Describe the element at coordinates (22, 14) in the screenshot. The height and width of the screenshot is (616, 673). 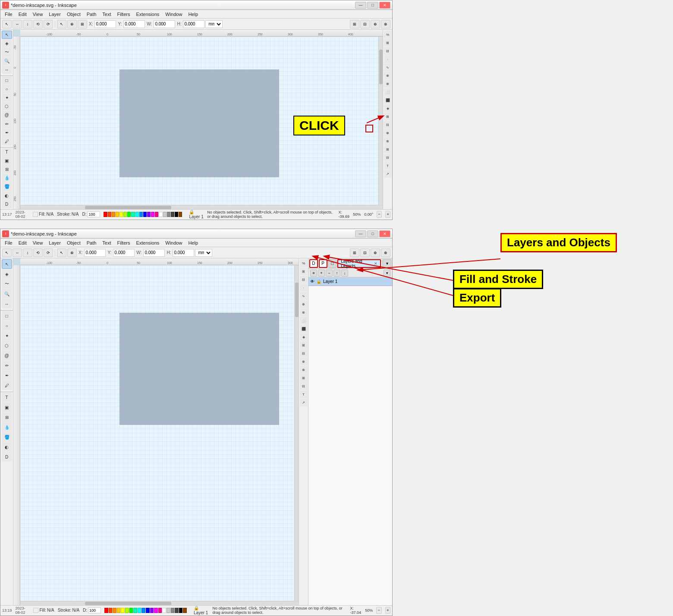
I see `menu-edit: Edit` at that location.